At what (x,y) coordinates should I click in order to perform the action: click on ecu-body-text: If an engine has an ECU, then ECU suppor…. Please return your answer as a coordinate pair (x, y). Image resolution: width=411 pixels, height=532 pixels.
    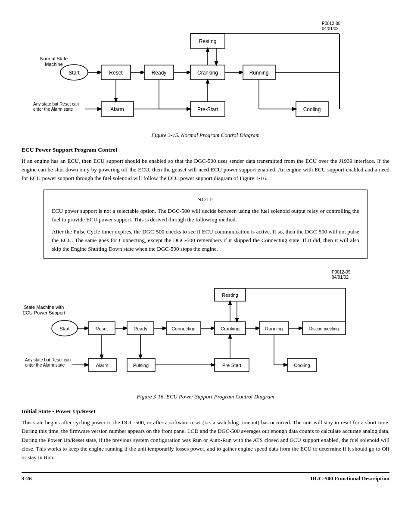
    Looking at the image, I should click on (206, 170).